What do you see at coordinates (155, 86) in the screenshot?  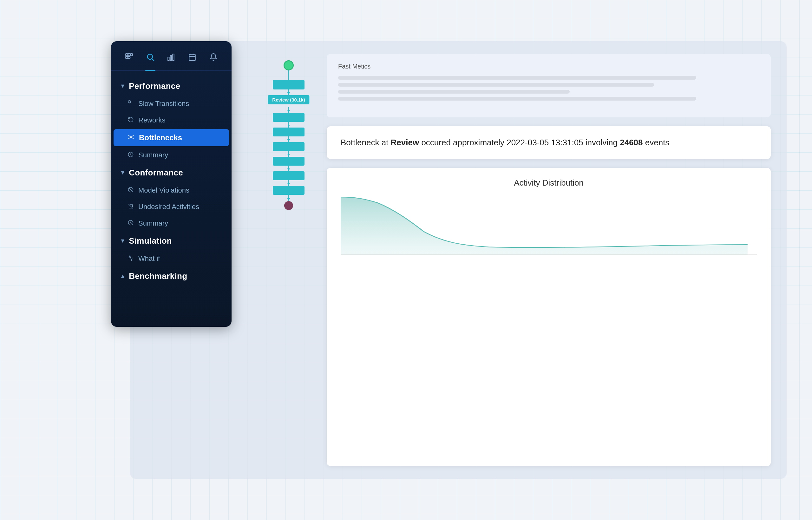 I see `performance-label: Performance` at bounding box center [155, 86].